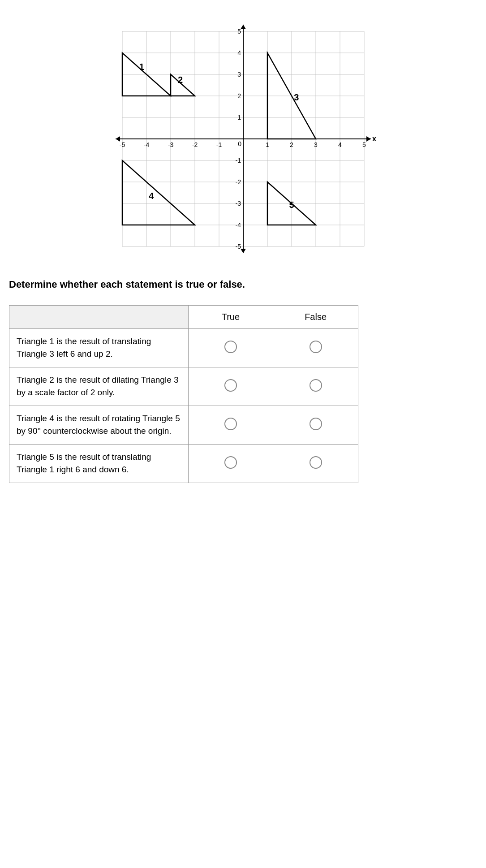 This screenshot has width=486, height=868. What do you see at coordinates (184, 348) in the screenshot?
I see `table-row: Triangle 1 is the result of translating …` at bounding box center [184, 348].